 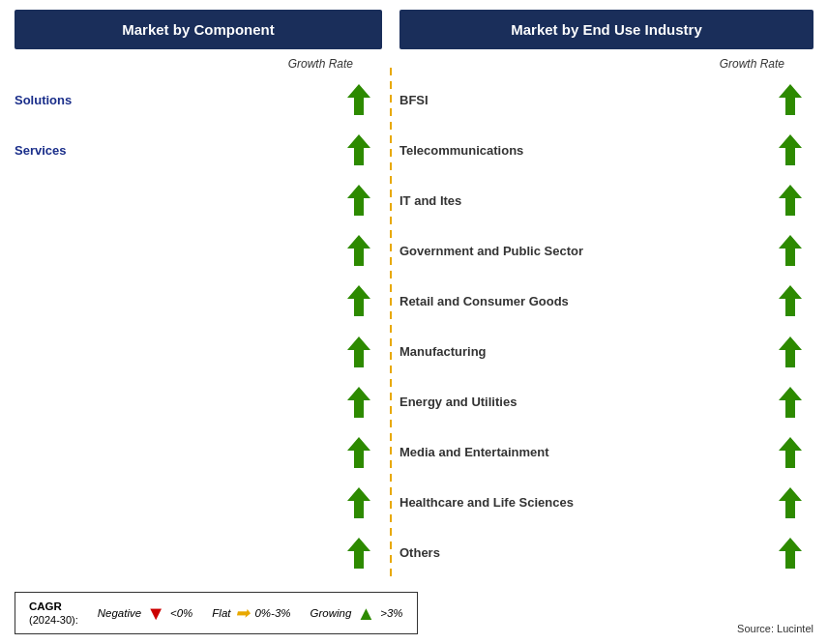 I want to click on arrow-up-media, so click(x=790, y=453).